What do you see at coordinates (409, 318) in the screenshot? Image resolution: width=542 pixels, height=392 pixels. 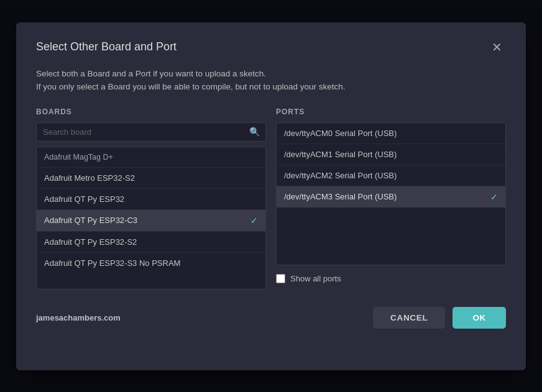 I see `cancel-button: CANCEL` at bounding box center [409, 318].